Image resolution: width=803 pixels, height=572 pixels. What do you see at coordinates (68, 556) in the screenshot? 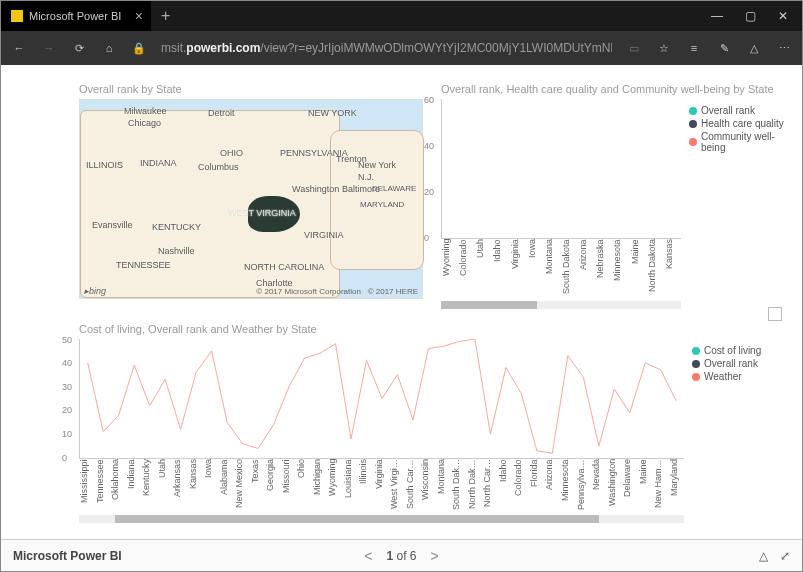
I see `footer-app-name: Microsoft Power BI` at bounding box center [68, 556].